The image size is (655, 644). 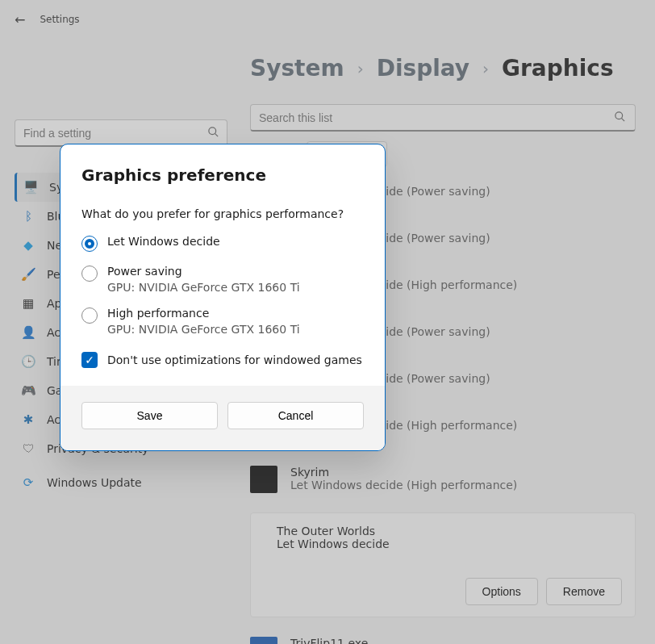 I want to click on option-label: High performance, so click(x=203, y=313).